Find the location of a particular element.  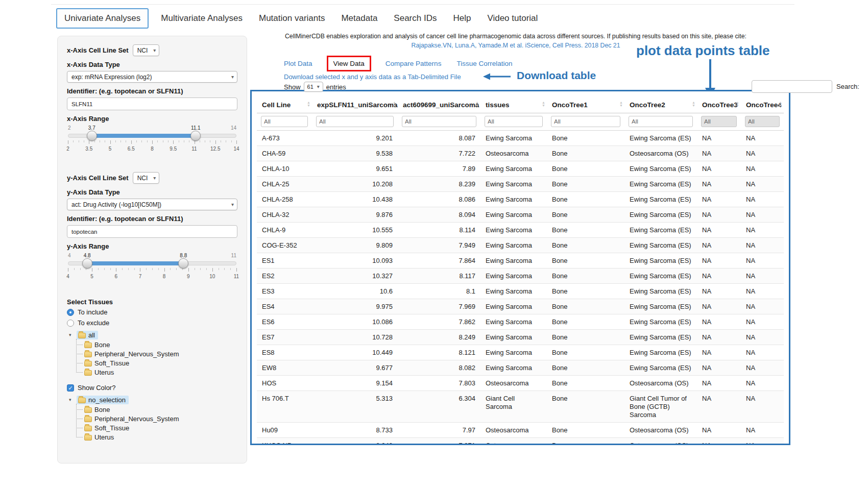

table-row: ES310.68.1Ewing SarcomaBoneEwing Sarcoma… is located at coordinates (520, 291).